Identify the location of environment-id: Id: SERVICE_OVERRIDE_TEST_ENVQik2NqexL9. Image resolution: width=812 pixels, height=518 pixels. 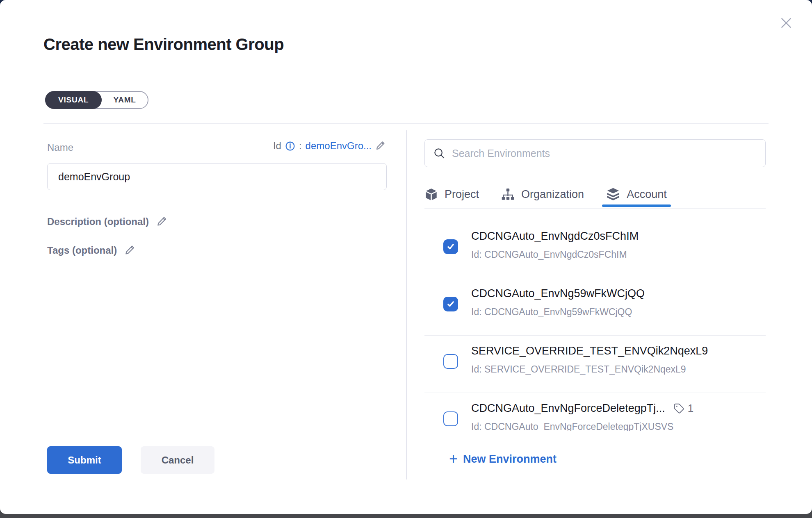
(590, 370).